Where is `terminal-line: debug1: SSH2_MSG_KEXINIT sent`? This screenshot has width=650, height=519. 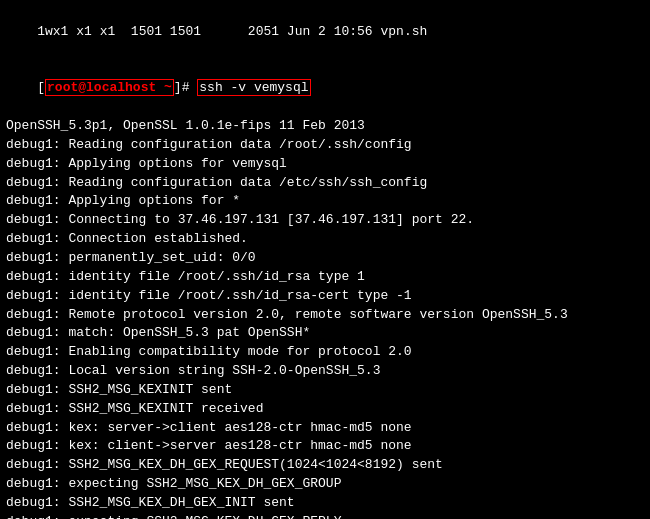
terminal-line: debug1: SSH2_MSG_KEXINIT sent is located at coordinates (325, 390).